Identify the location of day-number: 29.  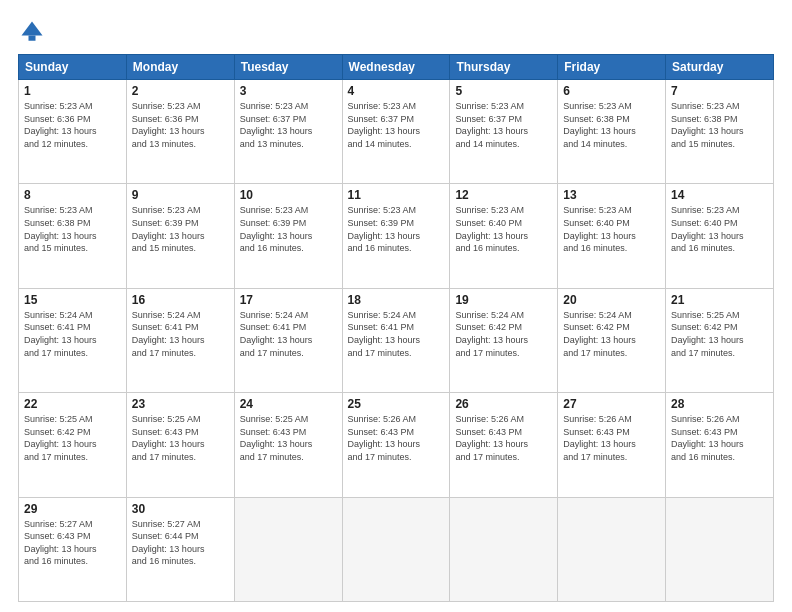
(72, 509).